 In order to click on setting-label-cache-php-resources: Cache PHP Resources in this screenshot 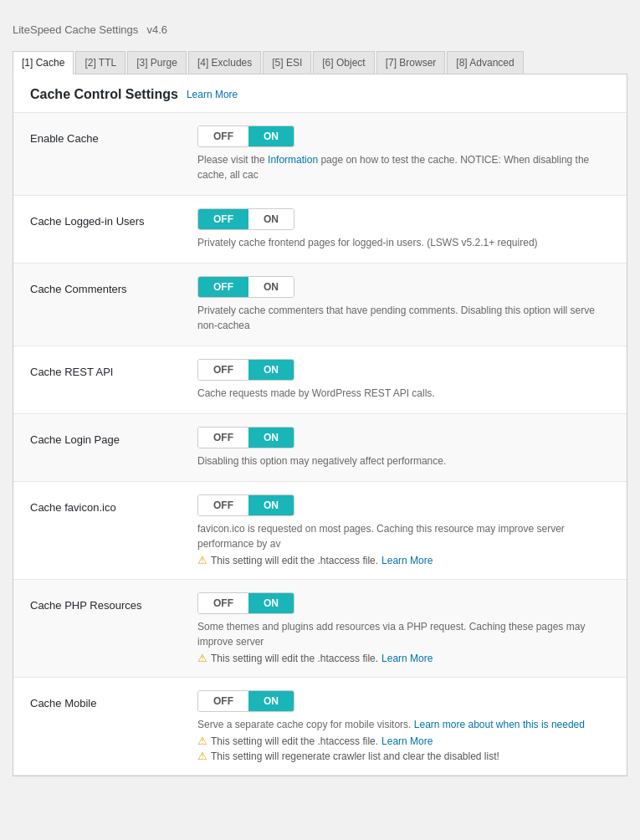, I will do `click(114, 602)`.